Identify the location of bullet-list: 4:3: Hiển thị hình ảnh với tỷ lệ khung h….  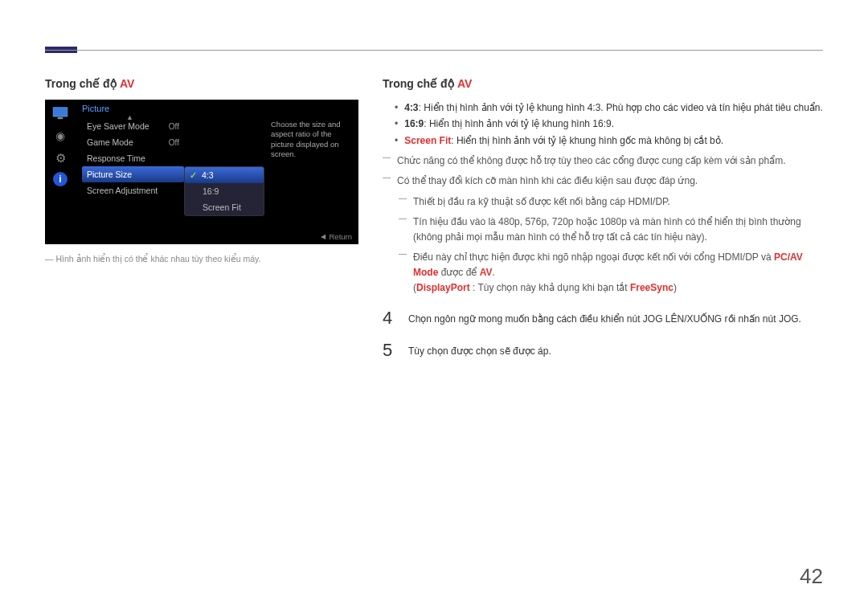
(609, 124).